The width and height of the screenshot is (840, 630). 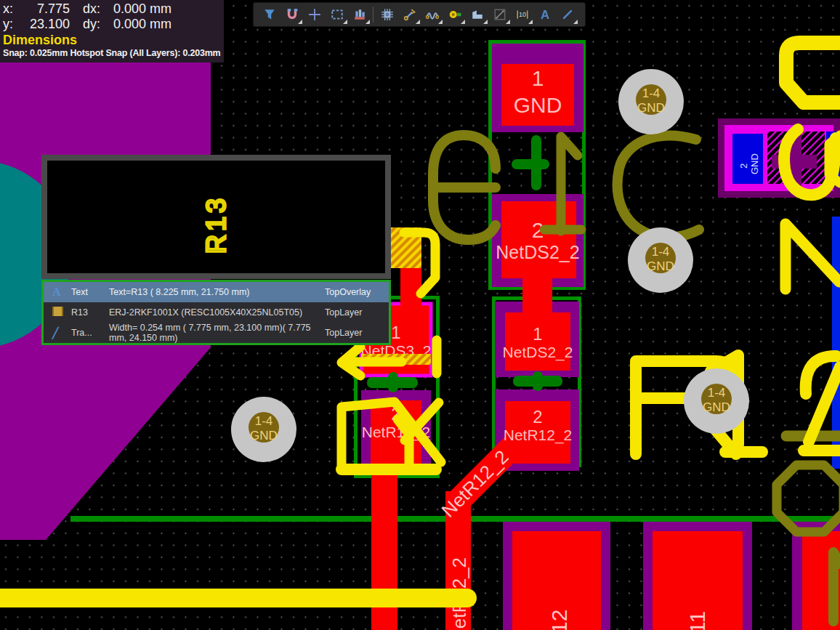 I want to click on hud-dx-value: 0.000 mm, so click(x=142, y=9).